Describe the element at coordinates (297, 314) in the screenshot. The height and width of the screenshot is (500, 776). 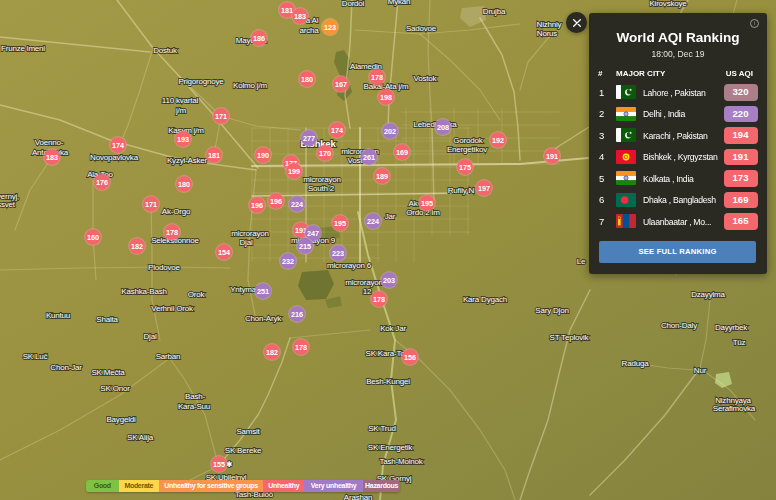
I see `svg-text: 216` at that location.